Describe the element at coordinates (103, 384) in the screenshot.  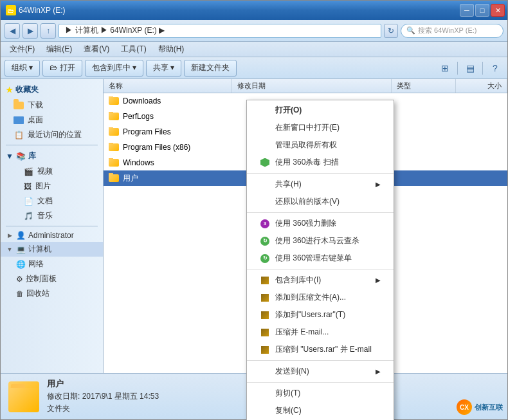
I see `status-folder-name: 用户` at that location.